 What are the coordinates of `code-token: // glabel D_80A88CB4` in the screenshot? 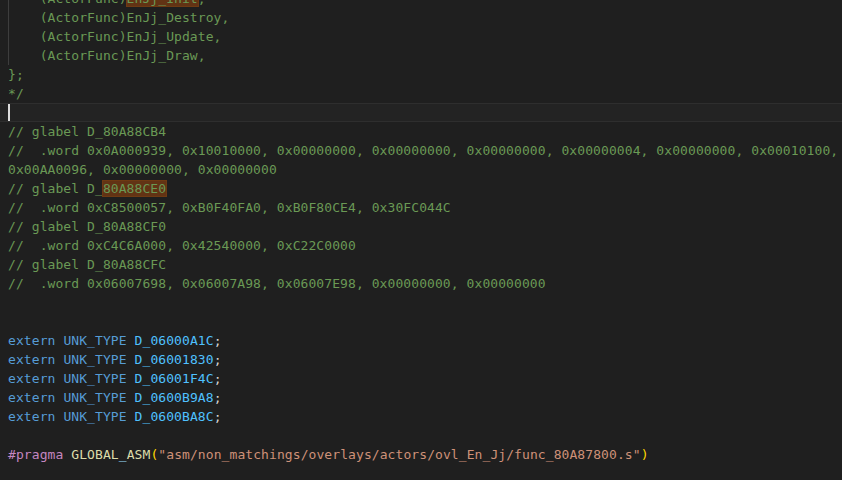 It's located at (87, 132).